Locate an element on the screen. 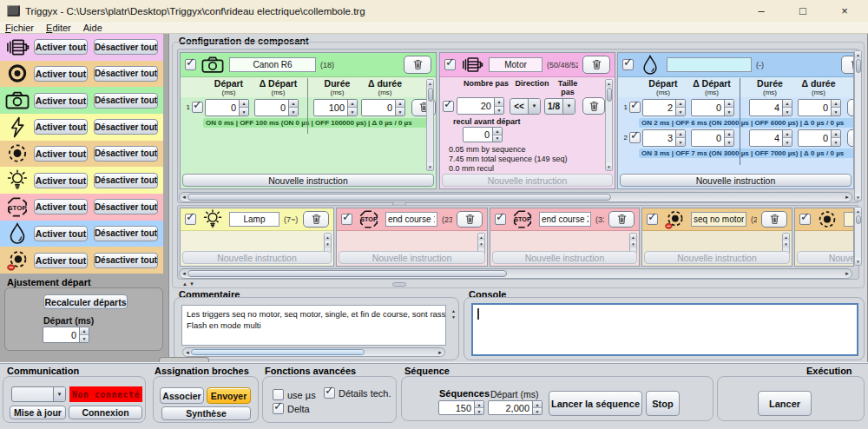 The image size is (868, 429). camera-delta-duree-spinner is located at coordinates (384, 108).